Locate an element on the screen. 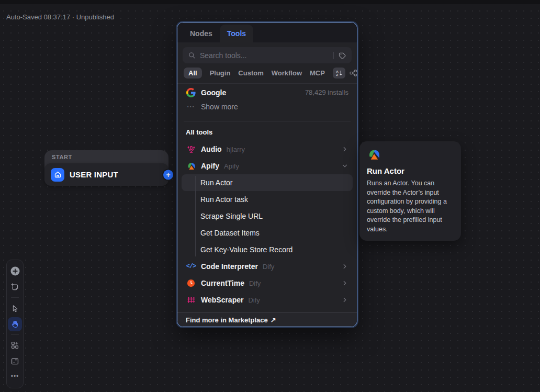 Image resolution: width=540 pixels, height=392 pixels. clock-icon is located at coordinates (191, 283).